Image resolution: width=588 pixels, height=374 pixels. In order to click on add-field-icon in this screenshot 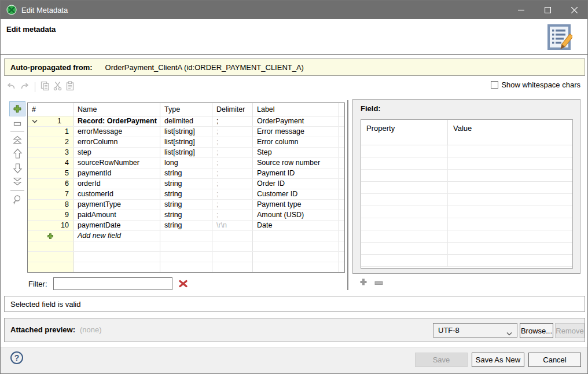, I will do `click(17, 109)`.